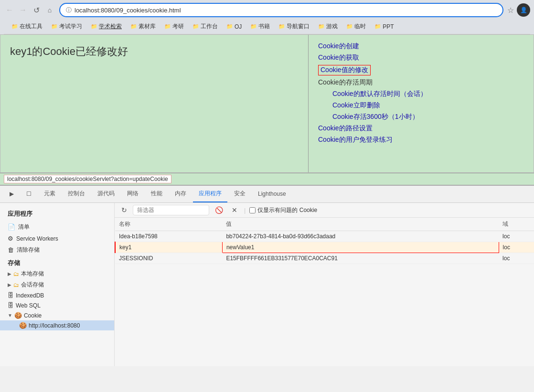 The image size is (534, 392). I want to click on bookmark-考试学习: 📁 考试学习, so click(67, 27).